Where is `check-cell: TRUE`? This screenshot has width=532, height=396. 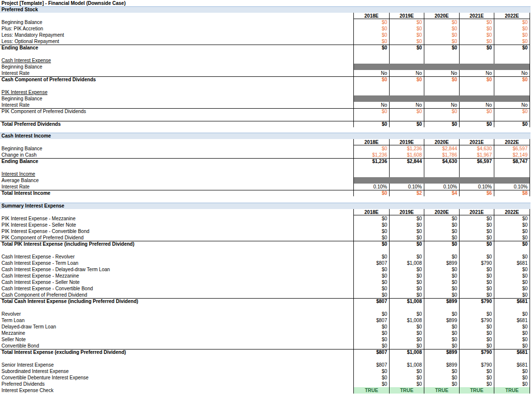
check-cell: TRUE is located at coordinates (406, 391).